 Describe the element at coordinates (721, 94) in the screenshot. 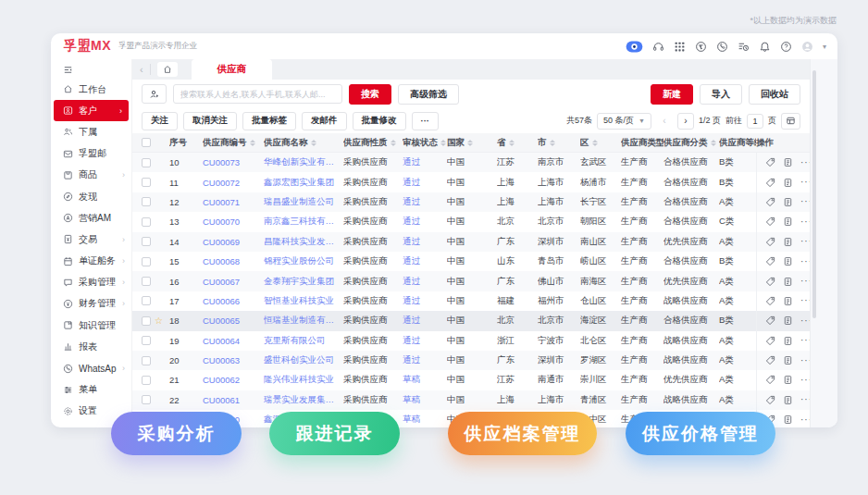

I see `import-button: 导入` at that location.